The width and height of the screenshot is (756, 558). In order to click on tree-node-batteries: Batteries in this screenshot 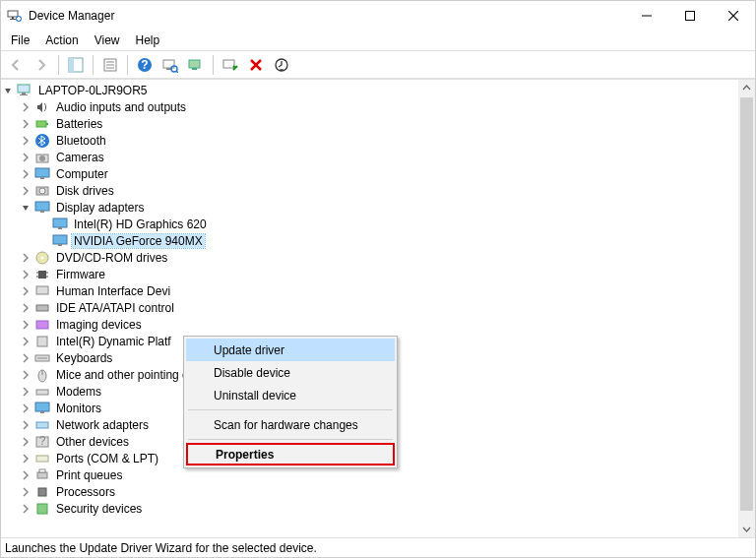, I will do `click(370, 124)`.